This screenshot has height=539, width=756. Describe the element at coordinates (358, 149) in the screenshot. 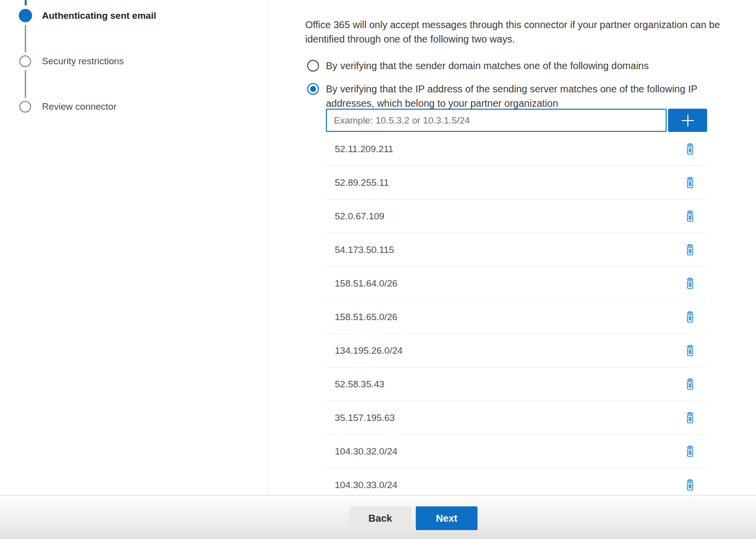

I see `ip-address-value: 52.11.209.211` at that location.